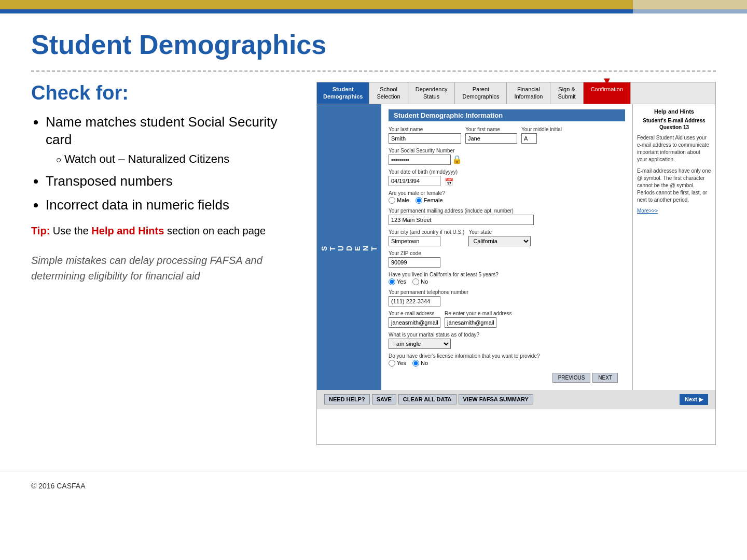 The height and width of the screenshot is (560, 747). I want to click on last-name-label: Your last name, so click(425, 130).